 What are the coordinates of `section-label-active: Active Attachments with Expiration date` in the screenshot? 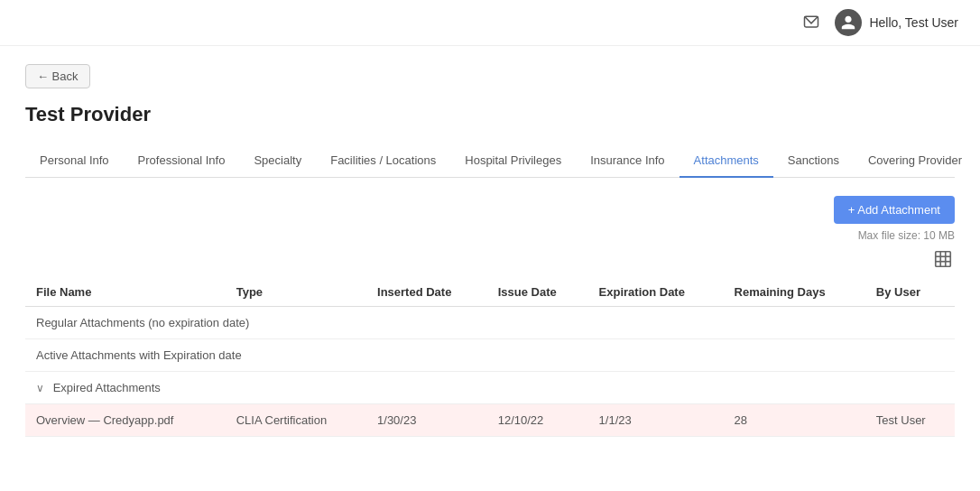 It's located at (490, 356).